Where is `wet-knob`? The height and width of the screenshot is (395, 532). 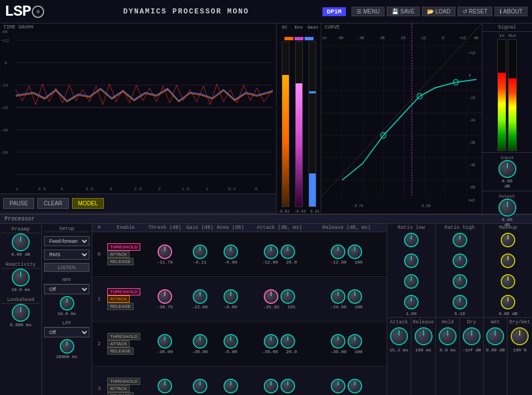
wet-knob is located at coordinates (495, 336).